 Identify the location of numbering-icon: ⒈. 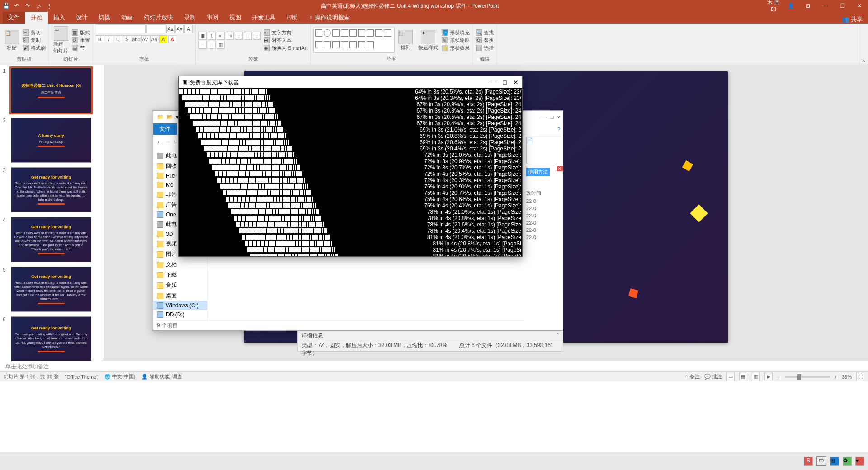
(212, 36).